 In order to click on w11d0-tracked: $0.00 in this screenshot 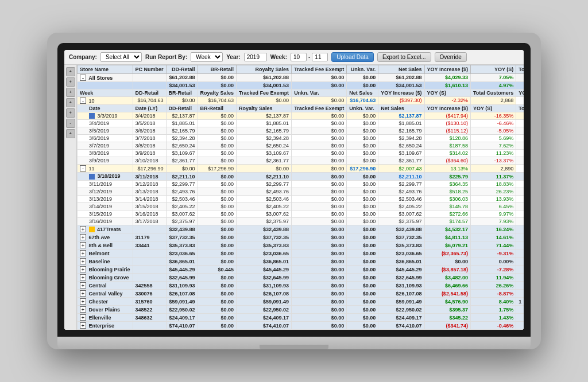, I will do `click(319, 184)`.